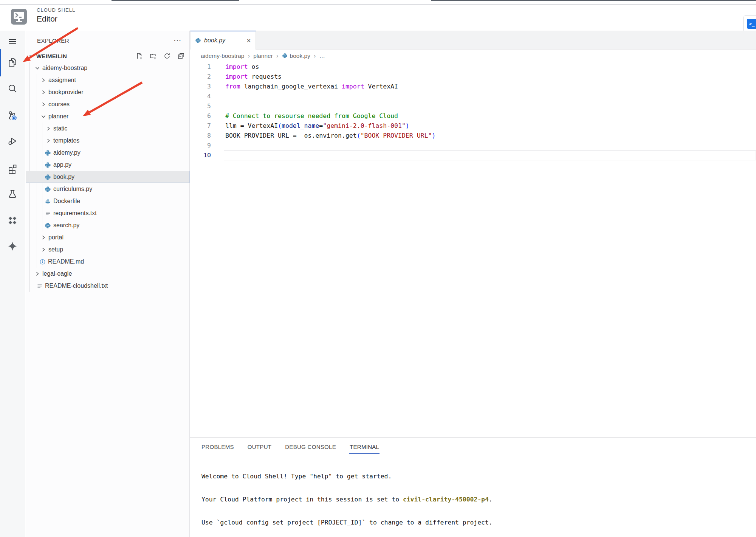 Image resolution: width=756 pixels, height=537 pixels. I want to click on tree-item-assigment: assigment, so click(107, 80).